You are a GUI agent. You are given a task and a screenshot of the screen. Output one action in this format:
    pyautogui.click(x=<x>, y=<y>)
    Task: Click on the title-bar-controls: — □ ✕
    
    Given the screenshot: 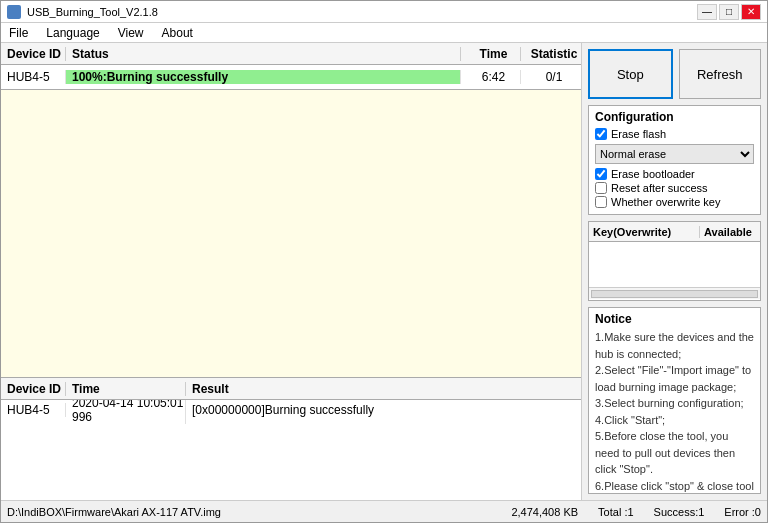 What is the action you would take?
    pyautogui.click(x=729, y=12)
    